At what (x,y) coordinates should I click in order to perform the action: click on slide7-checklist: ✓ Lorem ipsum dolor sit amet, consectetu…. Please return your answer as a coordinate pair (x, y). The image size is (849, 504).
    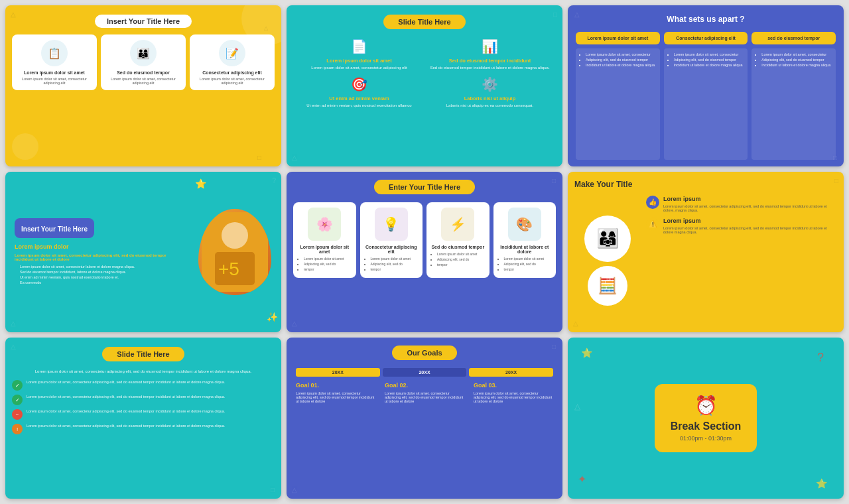
    Looking at the image, I should click on (143, 407).